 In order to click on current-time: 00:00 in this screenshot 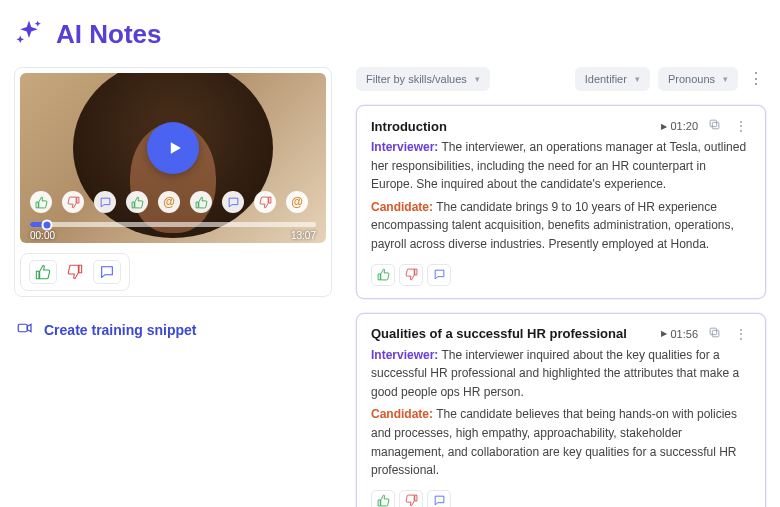, I will do `click(42, 236)`.